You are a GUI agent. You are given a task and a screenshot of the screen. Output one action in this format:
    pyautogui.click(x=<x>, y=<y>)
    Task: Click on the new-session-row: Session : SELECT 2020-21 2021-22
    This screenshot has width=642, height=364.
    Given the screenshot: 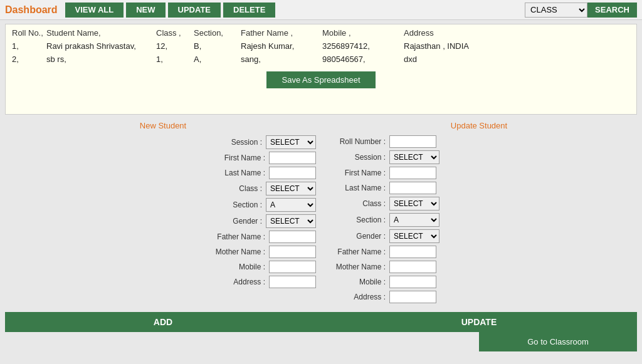 What is the action you would take?
    pyautogui.click(x=163, y=142)
    